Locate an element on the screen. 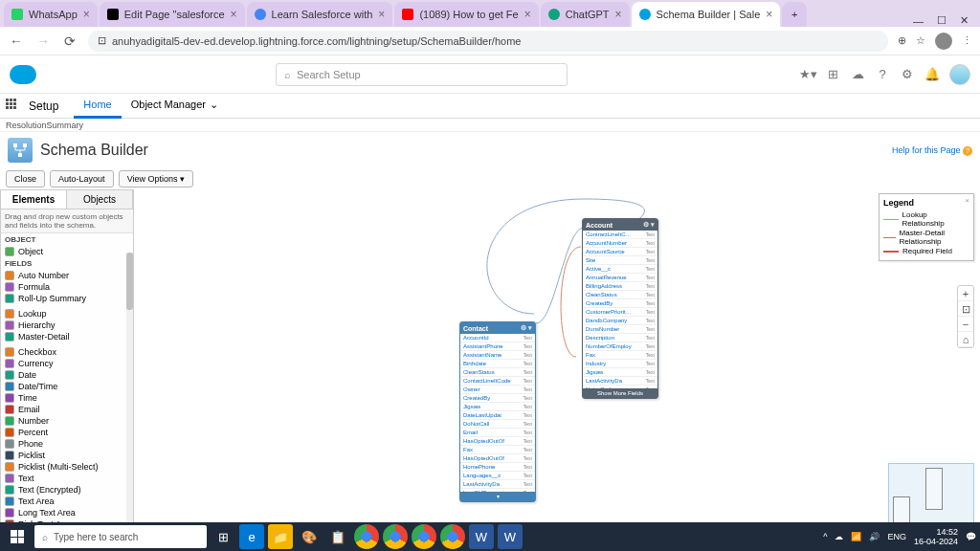 This screenshot has height=551, width=980. browser-tab: (1089) How to get Fe× is located at coordinates (466, 14).